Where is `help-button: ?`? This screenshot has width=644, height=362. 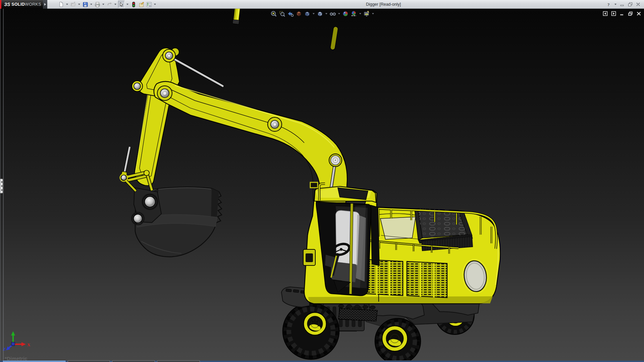
help-button: ? is located at coordinates (609, 4).